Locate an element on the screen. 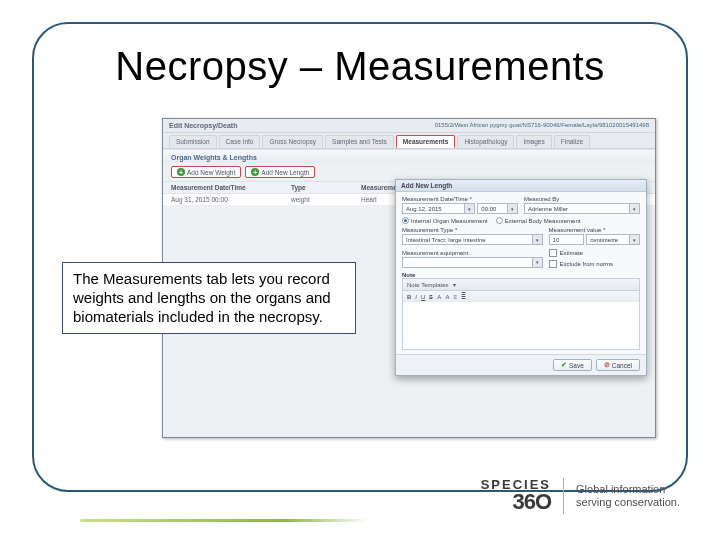  cancel-button: ⊘ Cancel is located at coordinates (618, 365).